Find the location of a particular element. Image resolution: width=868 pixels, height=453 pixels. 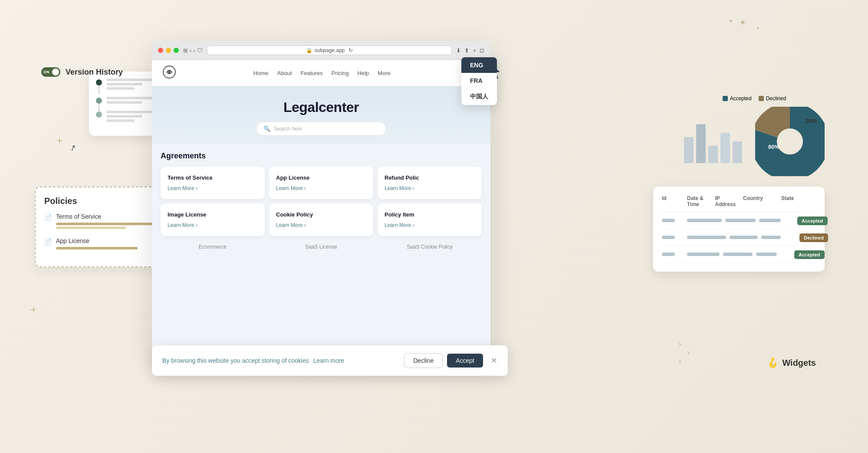

nav-home: Home is located at coordinates (261, 73).